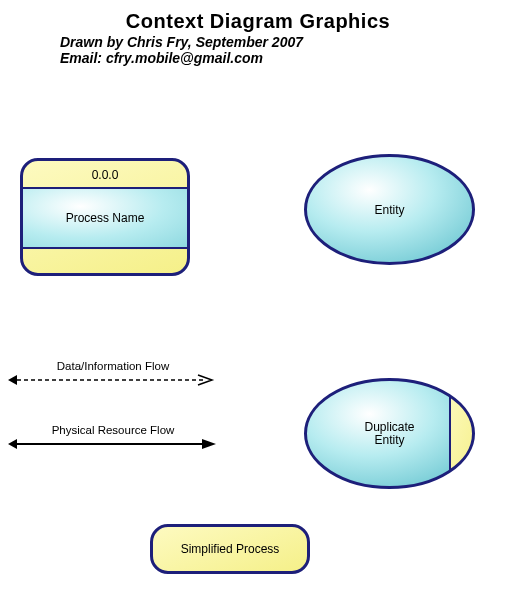 Image resolution: width=516 pixels, height=596 pixels. I want to click on duplicate-entity-shape: Duplicate Entity, so click(390, 434).